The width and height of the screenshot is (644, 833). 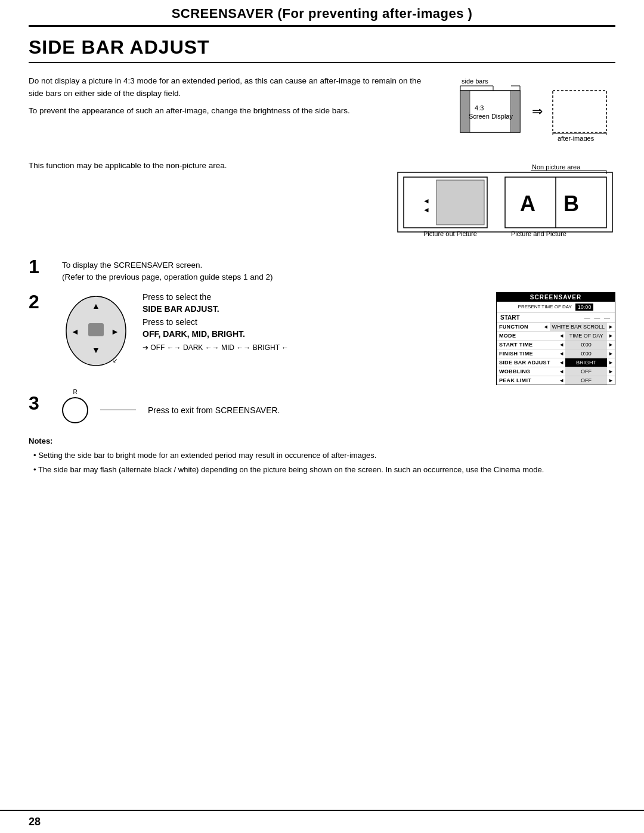 I want to click on svg-text: Non picture area, so click(x=556, y=167).